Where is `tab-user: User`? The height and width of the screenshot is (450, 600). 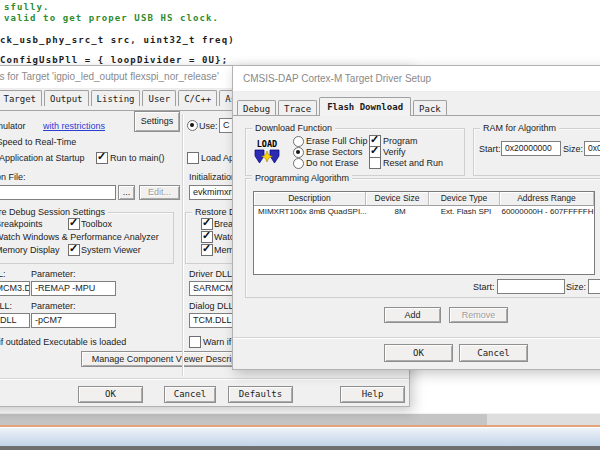 tab-user: User is located at coordinates (159, 98).